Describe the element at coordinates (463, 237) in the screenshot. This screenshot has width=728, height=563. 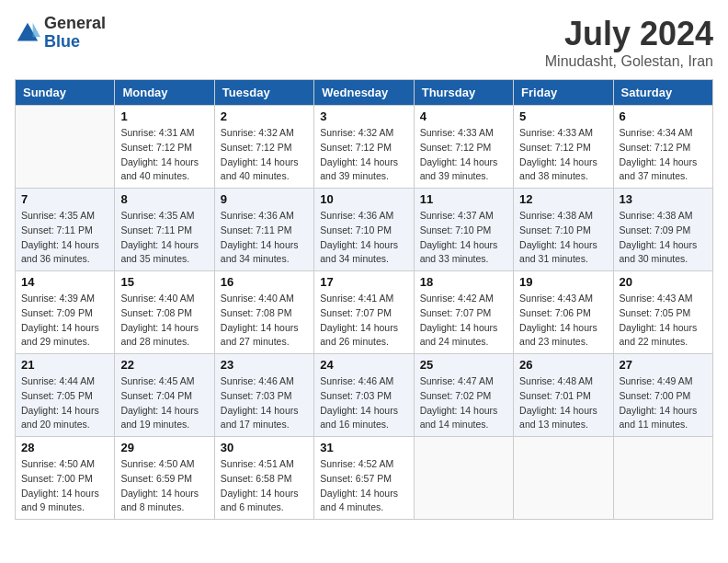
I see `day-info: Sunrise: 4:37 AMSunset: 7:10 PMDaylight:…` at that location.